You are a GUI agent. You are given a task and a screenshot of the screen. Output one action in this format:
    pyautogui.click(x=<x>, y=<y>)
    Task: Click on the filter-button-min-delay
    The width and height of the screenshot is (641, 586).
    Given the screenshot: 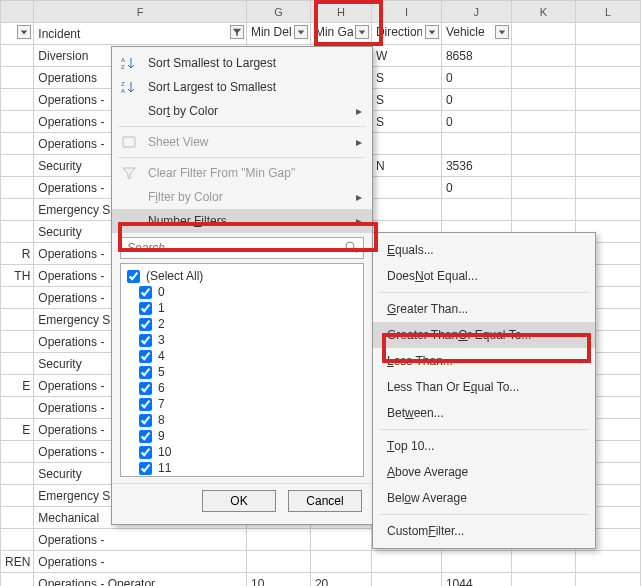 What is the action you would take?
    pyautogui.click(x=301, y=32)
    